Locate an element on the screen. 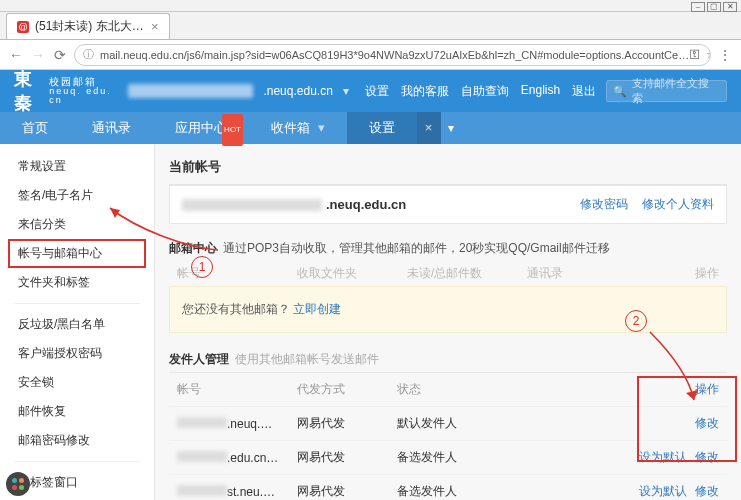 This screenshot has width=741, height=500. url-text: mail.neuq.edu.cn/js6/main.jsp?sid=w06AsC… is located at coordinates (394, 55).